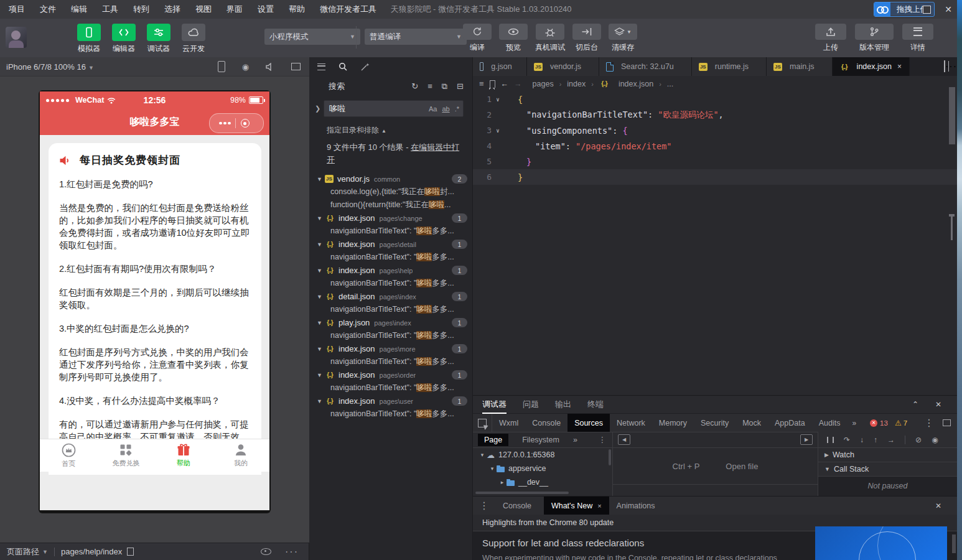 This screenshot has width=962, height=560. I want to click on menu-item: 视图, so click(203, 9).